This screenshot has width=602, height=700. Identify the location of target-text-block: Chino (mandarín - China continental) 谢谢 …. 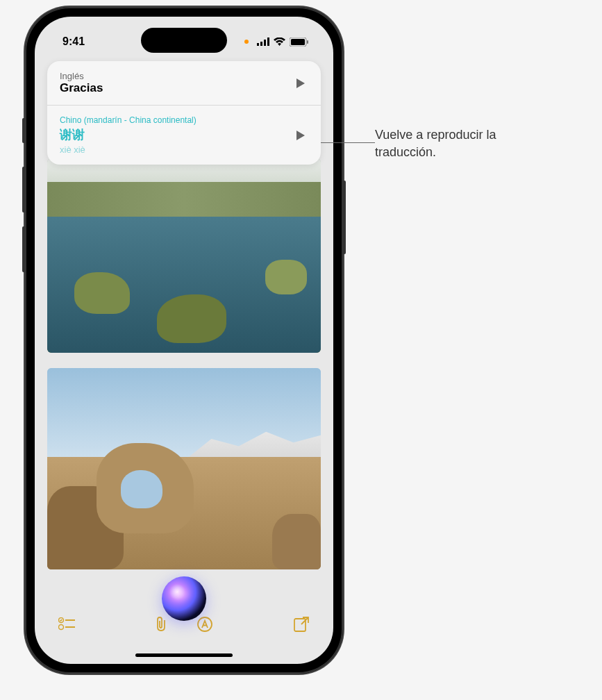
(172, 135).